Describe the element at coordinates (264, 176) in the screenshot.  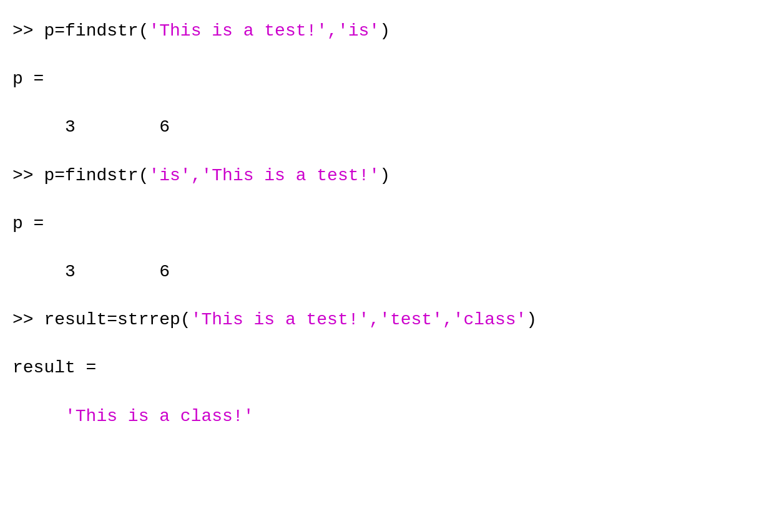
I see `args-2: 'is','This is a test!'` at that location.